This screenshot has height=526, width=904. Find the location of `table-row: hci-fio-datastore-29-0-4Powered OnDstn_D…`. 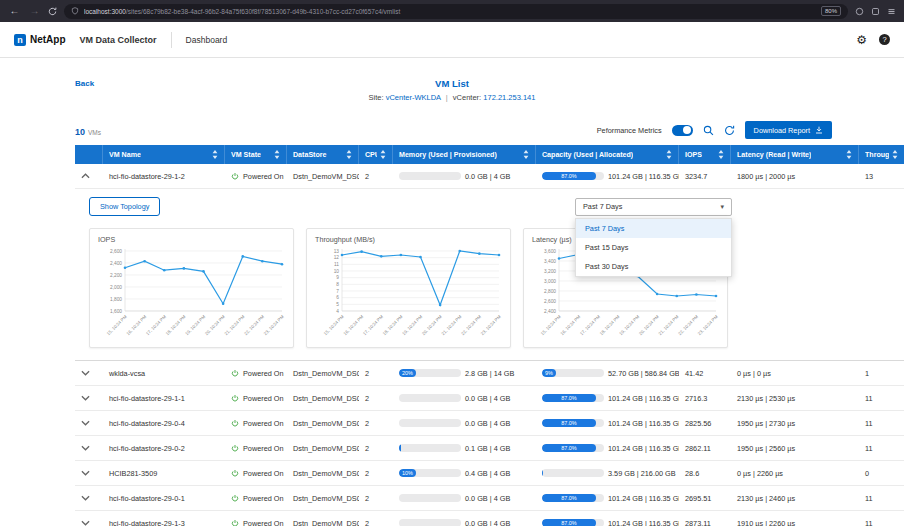

table-row: hci-fio-datastore-29-0-4Powered OnDstn_D… is located at coordinates (490, 424).